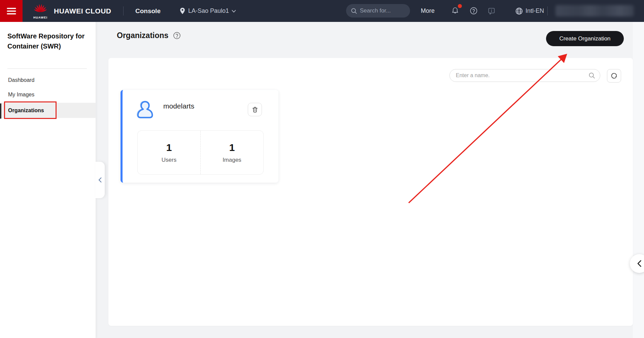  Describe the element at coordinates (460, 6) in the screenshot. I see `notification-badge` at that location.